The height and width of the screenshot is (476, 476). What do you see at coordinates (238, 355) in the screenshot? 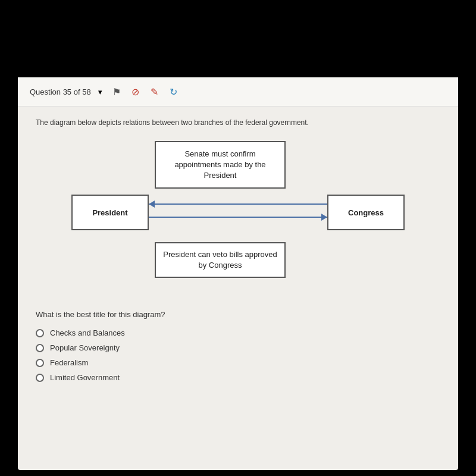
I see `answer-options: Checks and Balances Popular Sovereignty …` at bounding box center [238, 355].